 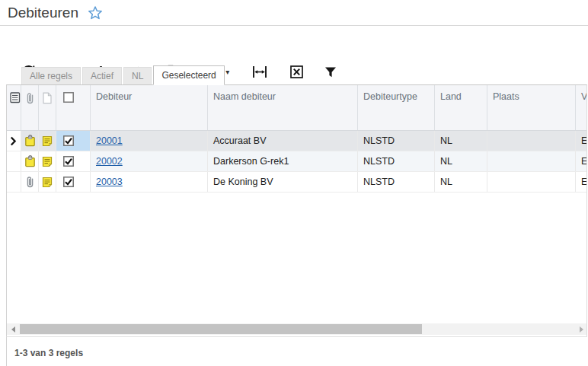 I want to click on toolbar: Acties ▾, so click(x=294, y=46).